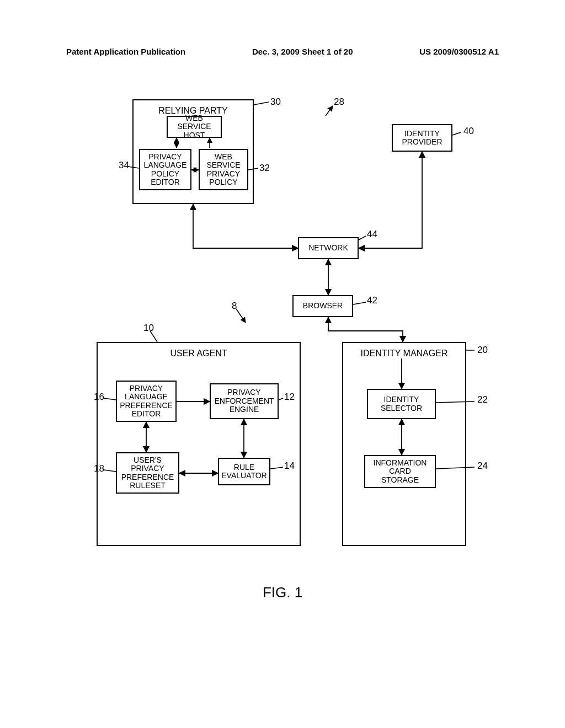 The height and width of the screenshot is (728, 565). I want to click on information-card-storage-box: INFORMATION CARD STORAGE, so click(400, 472).